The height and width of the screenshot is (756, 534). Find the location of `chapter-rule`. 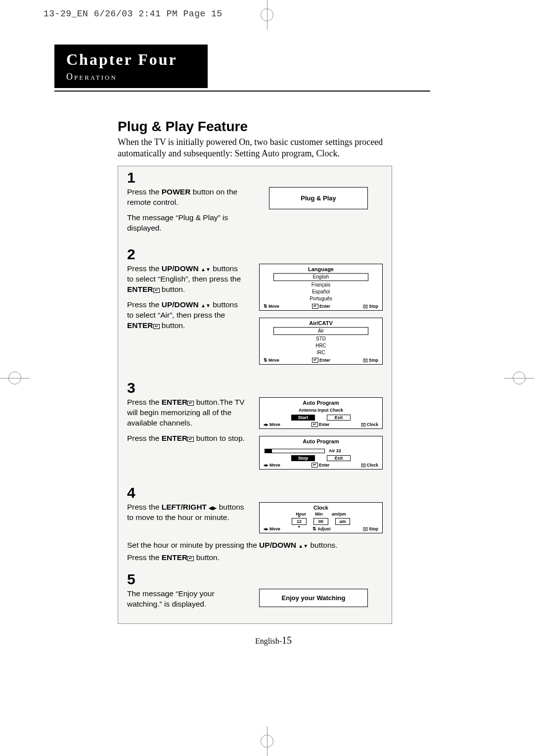

chapter-rule is located at coordinates (242, 91).